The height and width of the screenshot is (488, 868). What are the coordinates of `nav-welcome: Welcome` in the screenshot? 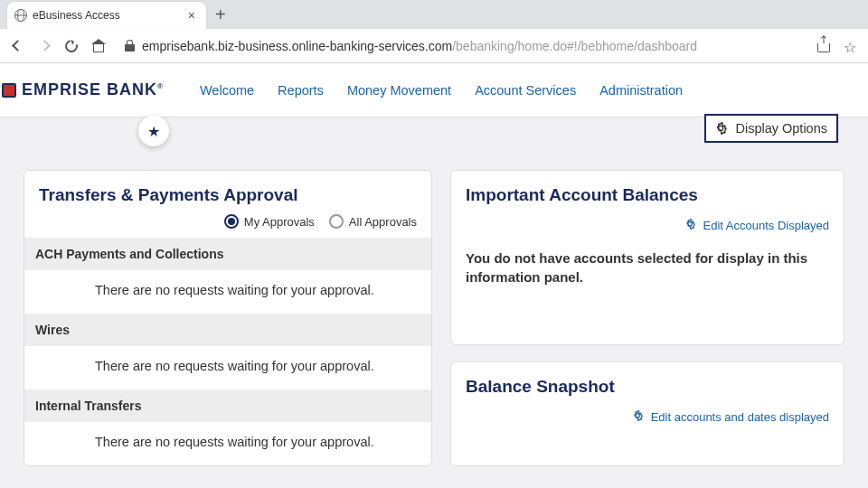 It's located at (227, 90).